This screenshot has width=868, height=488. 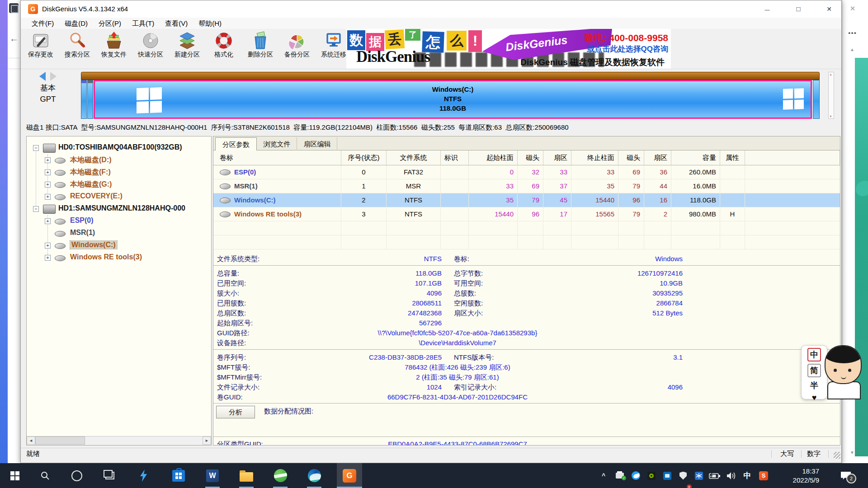 I want to click on table-row-windows-re: Windows RE tools(3) 3 NTFS 15440 96 17 1…, so click(x=527, y=214).